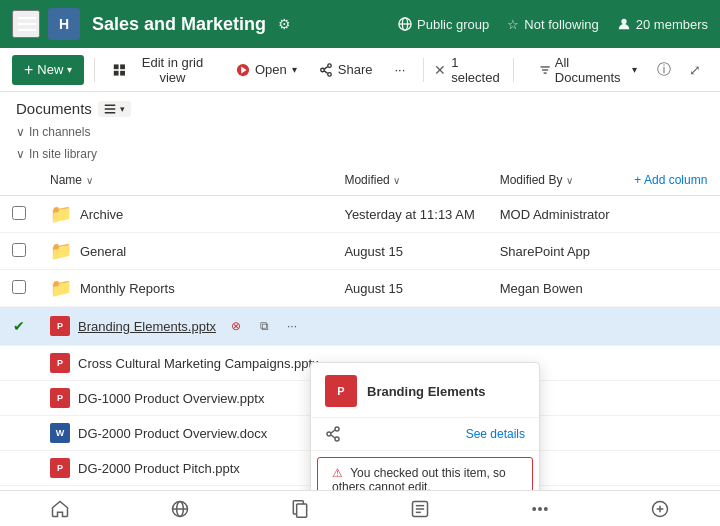  What do you see at coordinates (360, 70) in the screenshot?
I see `toolbar: + New ▾ Edit in grid view Open ▾ Share ·…` at bounding box center [360, 70].